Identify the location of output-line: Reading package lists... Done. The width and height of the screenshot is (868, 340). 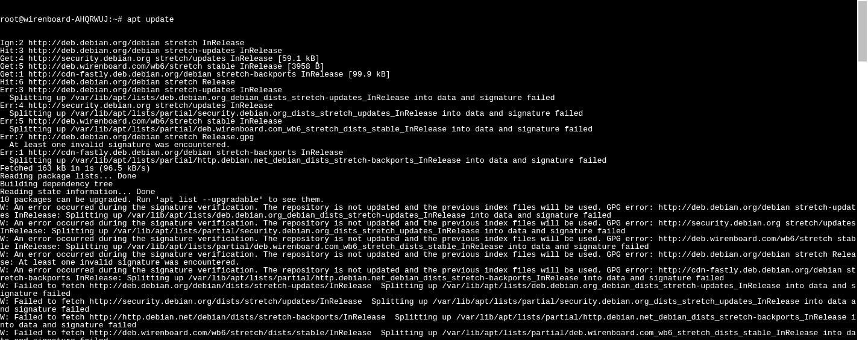
(428, 176).